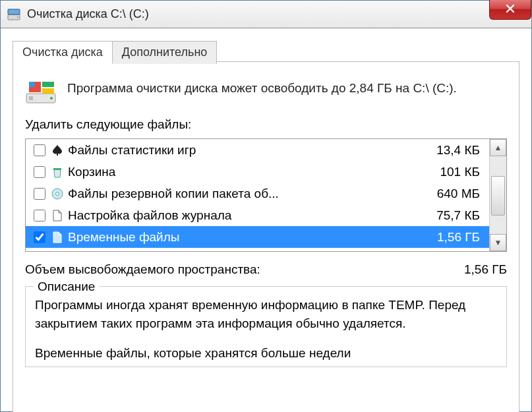  What do you see at coordinates (448, 194) in the screenshot?
I see `row-size: 640 МБ` at bounding box center [448, 194].